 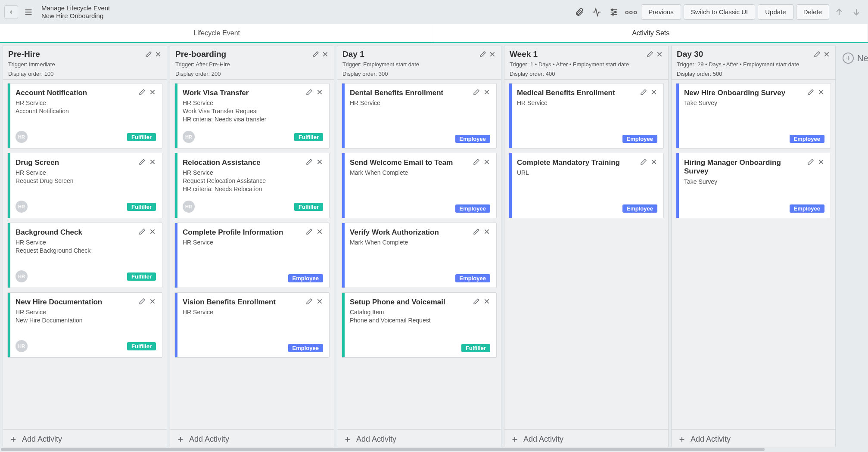 What do you see at coordinates (587, 103) in the screenshot?
I see `card-meta-line: HR Service` at bounding box center [587, 103].